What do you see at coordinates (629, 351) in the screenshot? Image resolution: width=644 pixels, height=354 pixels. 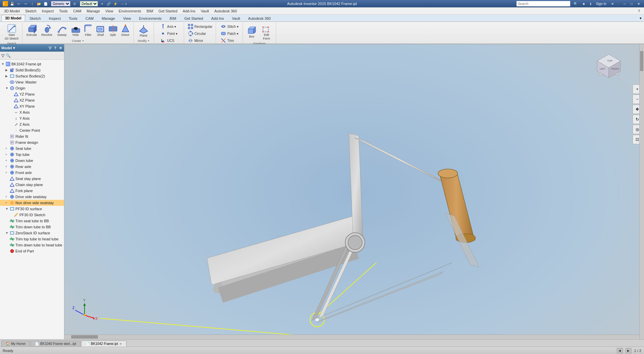 I see `status-nav-next: ▶` at bounding box center [629, 351].